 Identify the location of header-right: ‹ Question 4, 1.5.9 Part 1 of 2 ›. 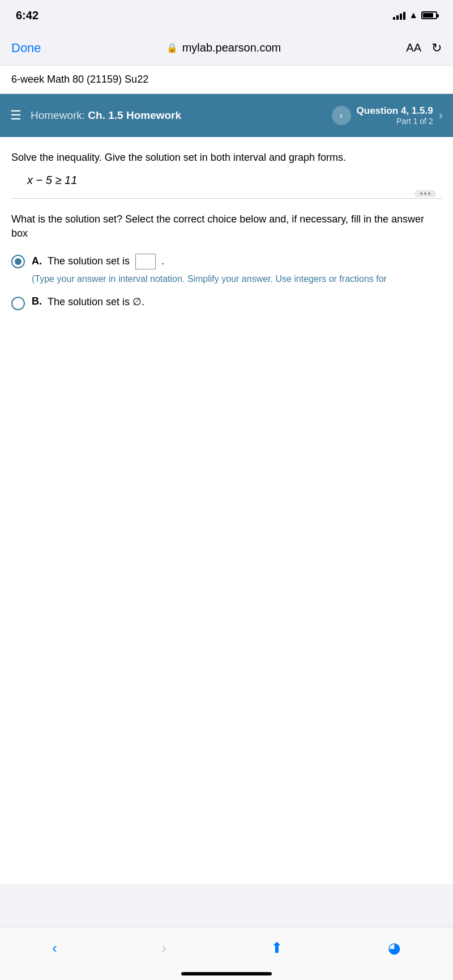
(387, 115).